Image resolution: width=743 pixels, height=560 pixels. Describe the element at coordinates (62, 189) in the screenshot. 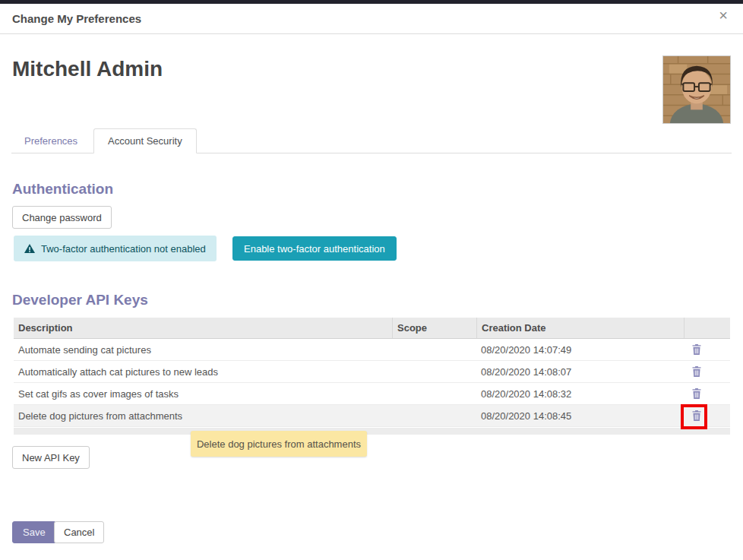

I see `authentication-heading: Authentication` at that location.